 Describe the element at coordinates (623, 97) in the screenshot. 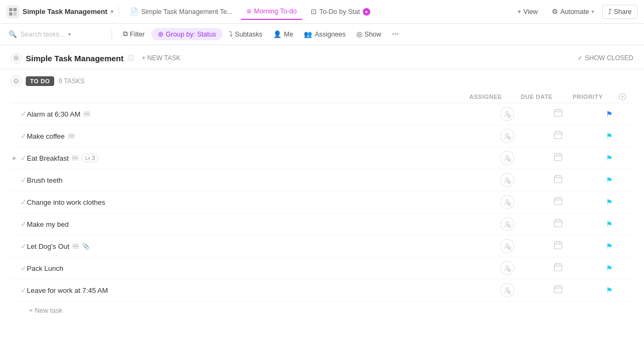

I see `col-add-button` at that location.